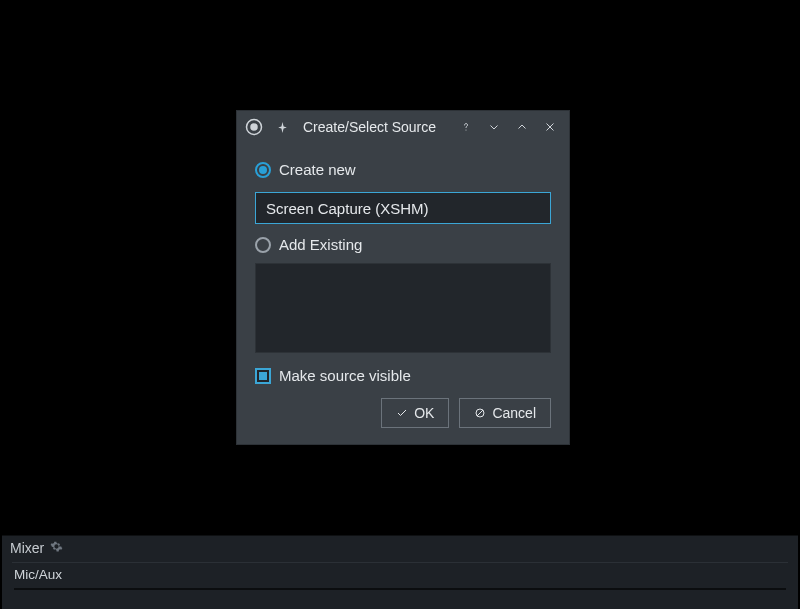 The image size is (800, 609). Describe the element at coordinates (318, 170) in the screenshot. I see `create-new-label: Create new` at that location.